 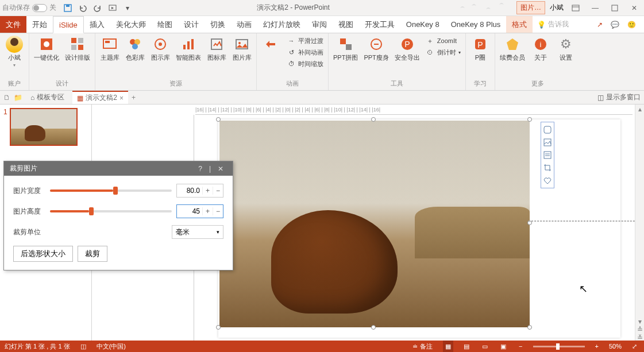 I want to click on multi-window-button: ◫显示多窗口, so click(x=619, y=98).